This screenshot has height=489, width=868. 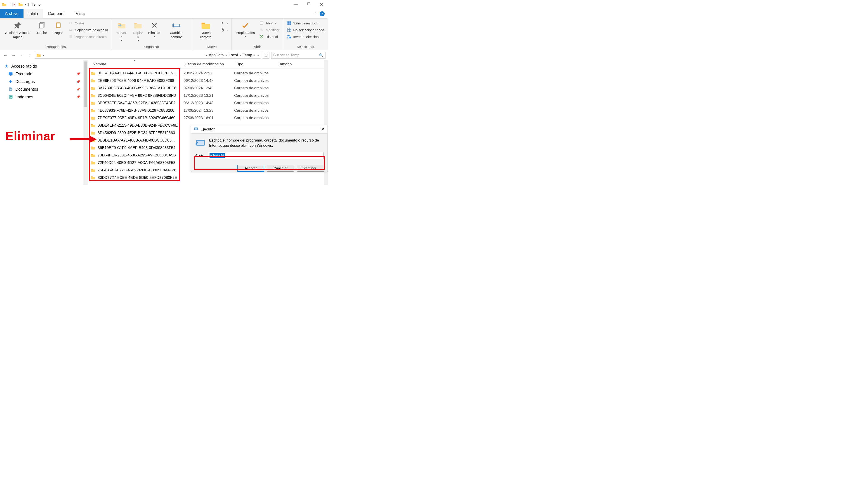 I want to click on forward-button: →, so click(x=13, y=55).